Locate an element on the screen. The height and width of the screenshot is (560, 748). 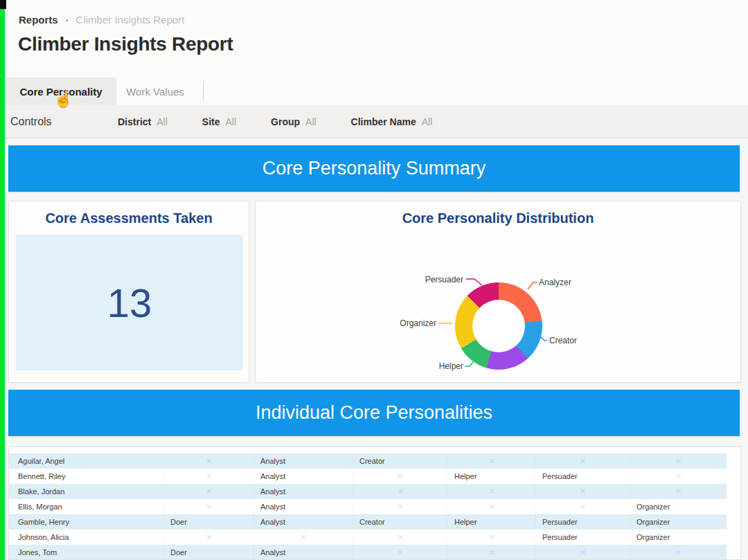
table-row: Ellis, Morgan✕Analyst✕✕✕Organizer is located at coordinates (375, 507).